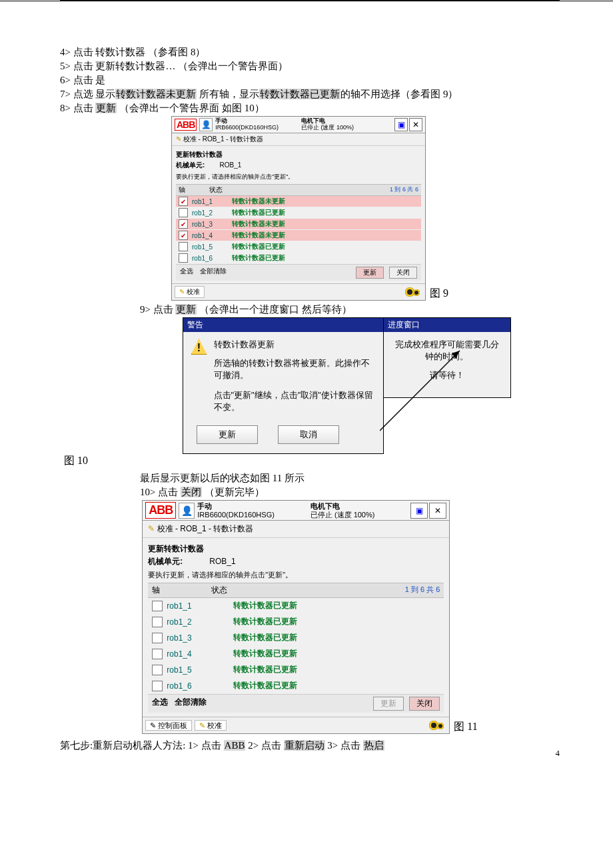 The width and height of the screenshot is (613, 868). What do you see at coordinates (275, 309) in the screenshot?
I see `t: （会弹出一个进度窗口 然后等待）` at bounding box center [275, 309].